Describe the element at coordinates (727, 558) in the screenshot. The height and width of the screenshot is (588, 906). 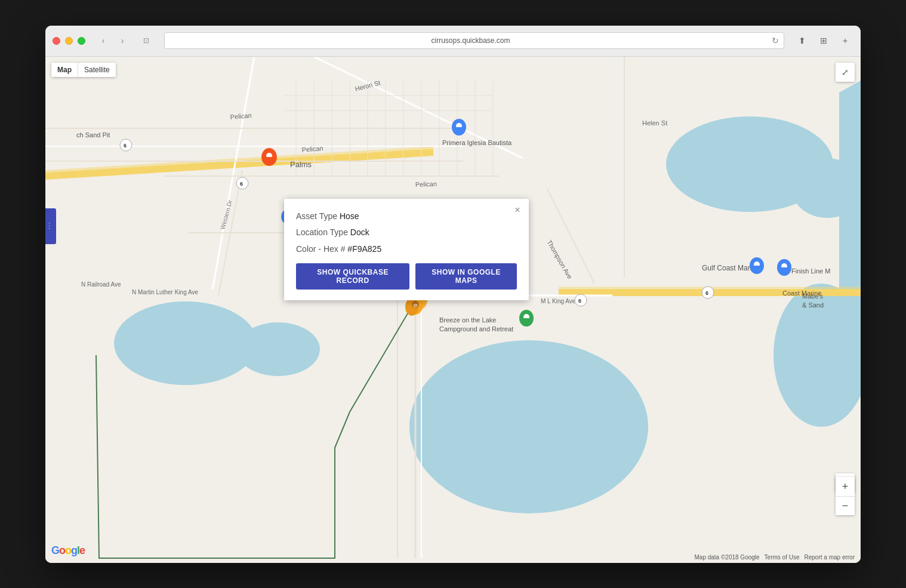
I see `map-attribution: Map data ©2018 Google` at that location.